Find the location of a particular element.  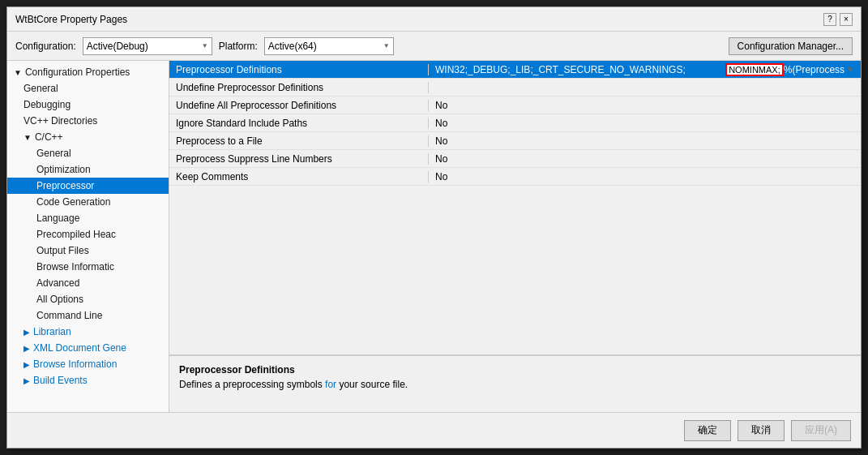

prop-value-preprocessor-defs: WIN32;_DEBUG;_LIB;_CRT_SECURE_NO_WARNING… is located at coordinates (645, 70).